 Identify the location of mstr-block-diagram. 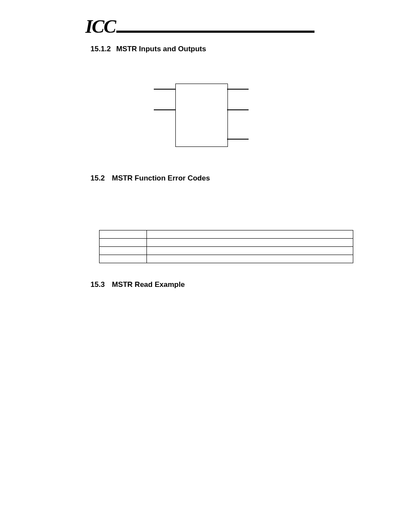
(206, 120).